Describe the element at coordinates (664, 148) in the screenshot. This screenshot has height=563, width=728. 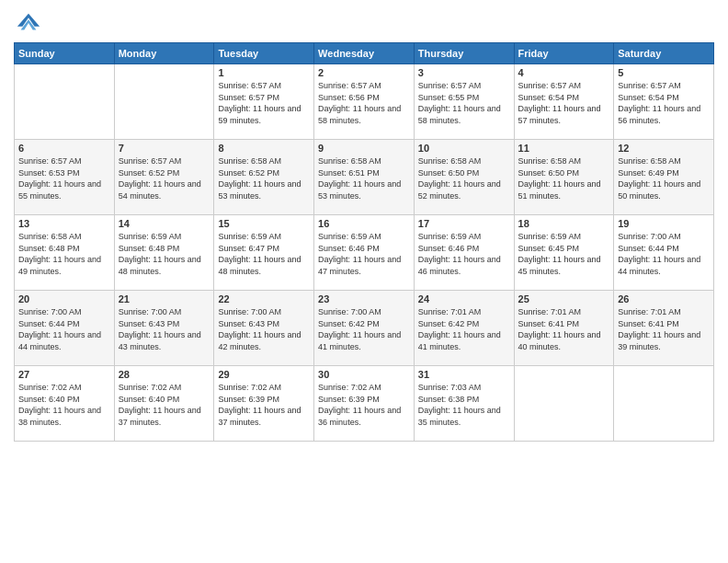
I see `day-number: 12` at that location.